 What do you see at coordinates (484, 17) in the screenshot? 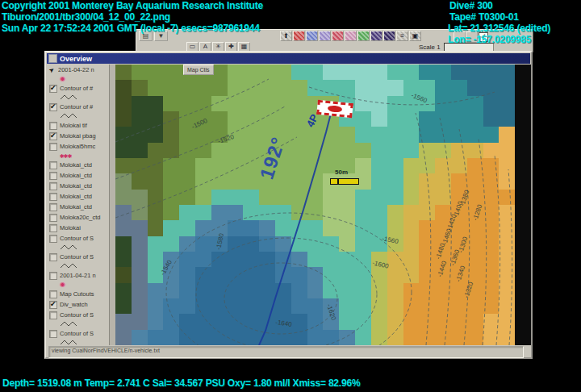
I see `overlay-tape: Tape# T0300-01` at bounding box center [484, 17].